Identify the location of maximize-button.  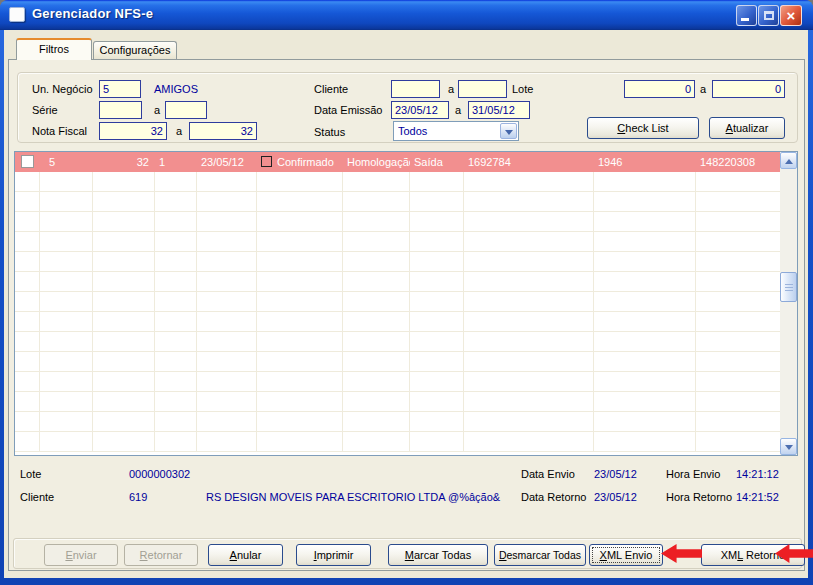
(768, 16).